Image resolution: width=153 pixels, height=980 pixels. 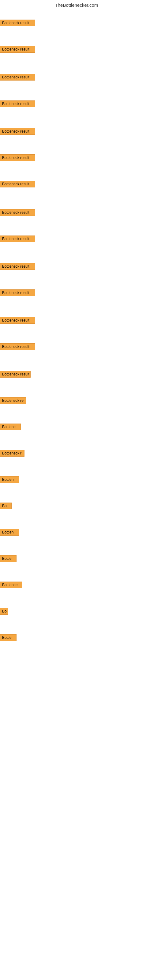 What do you see at coordinates (12, 453) in the screenshot?
I see `bottleneck-result-badge: Bottleneck r` at bounding box center [12, 453].